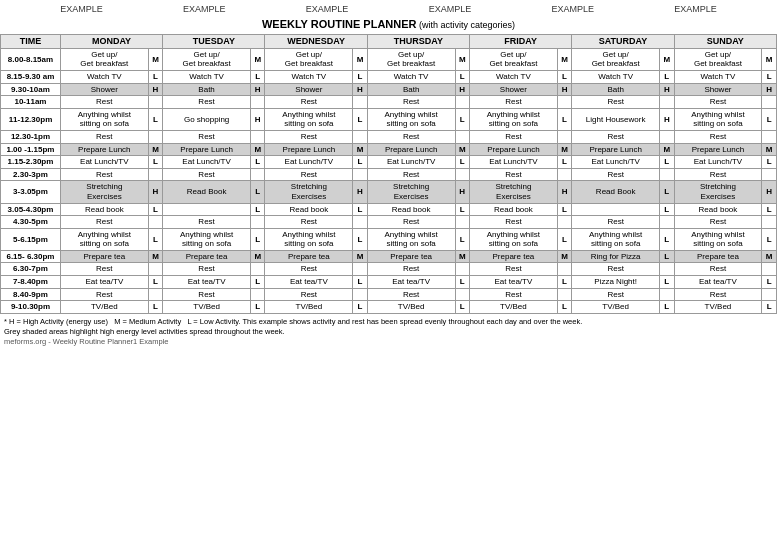 Image resolution: width=777 pixels, height=542 pixels. What do you see at coordinates (616, 192) in the screenshot?
I see `activity-cell: Read Book` at bounding box center [616, 192].